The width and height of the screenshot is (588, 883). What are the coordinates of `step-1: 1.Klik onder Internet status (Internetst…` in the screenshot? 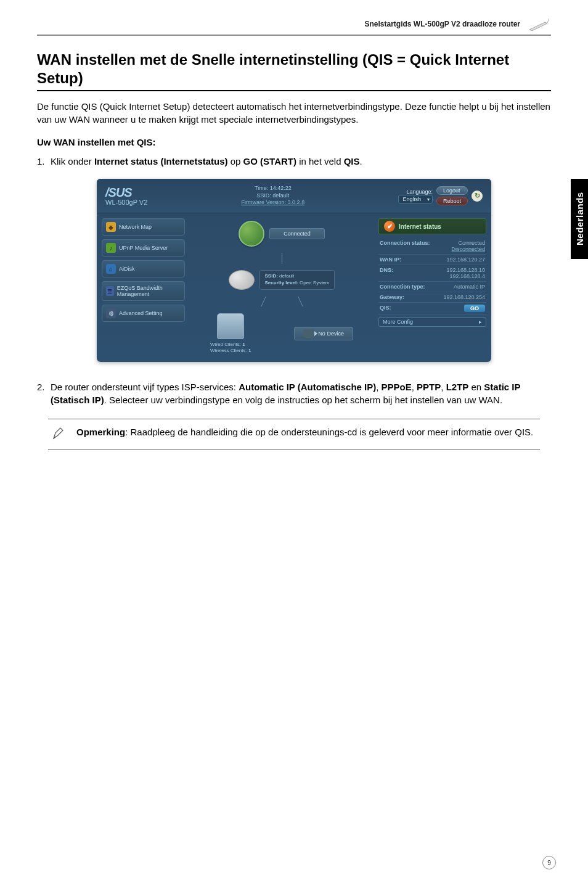 It's located at (294, 162).